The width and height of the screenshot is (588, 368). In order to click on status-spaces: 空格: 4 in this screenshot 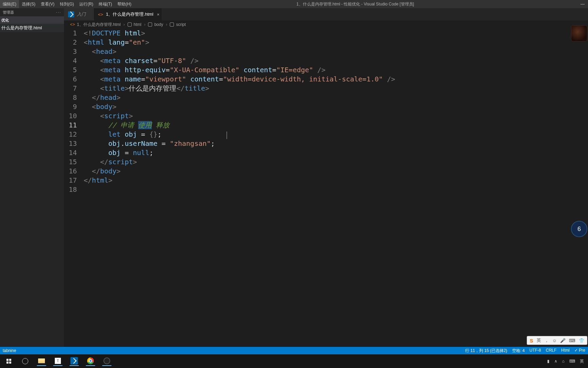, I will do `click(519, 351)`.